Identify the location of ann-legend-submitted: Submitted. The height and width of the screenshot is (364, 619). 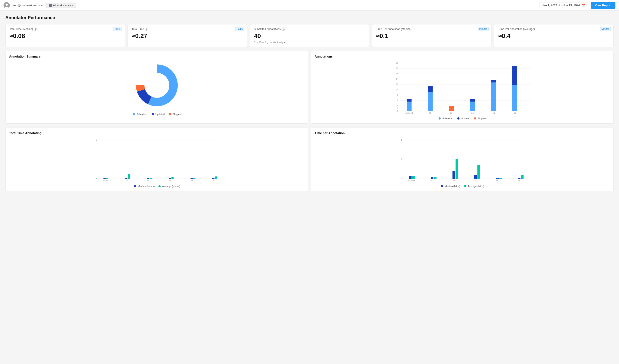
(446, 118).